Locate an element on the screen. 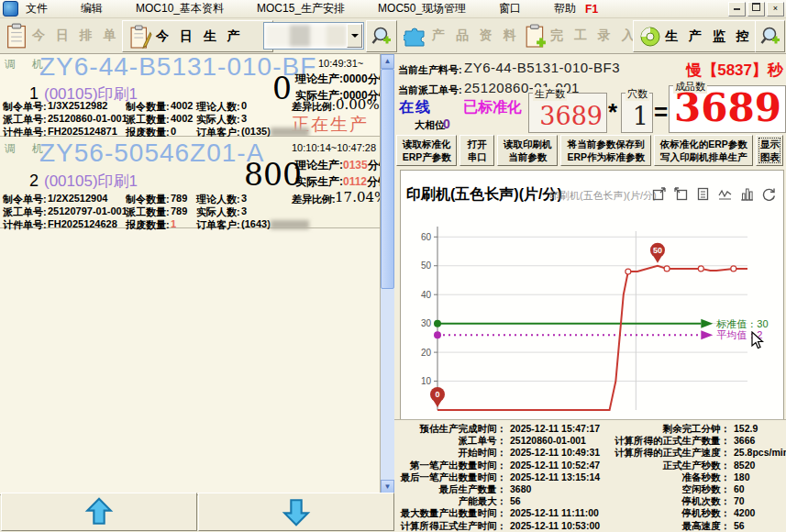 This screenshot has height=532, width=786. stat-value: 70 is located at coordinates (757, 501).